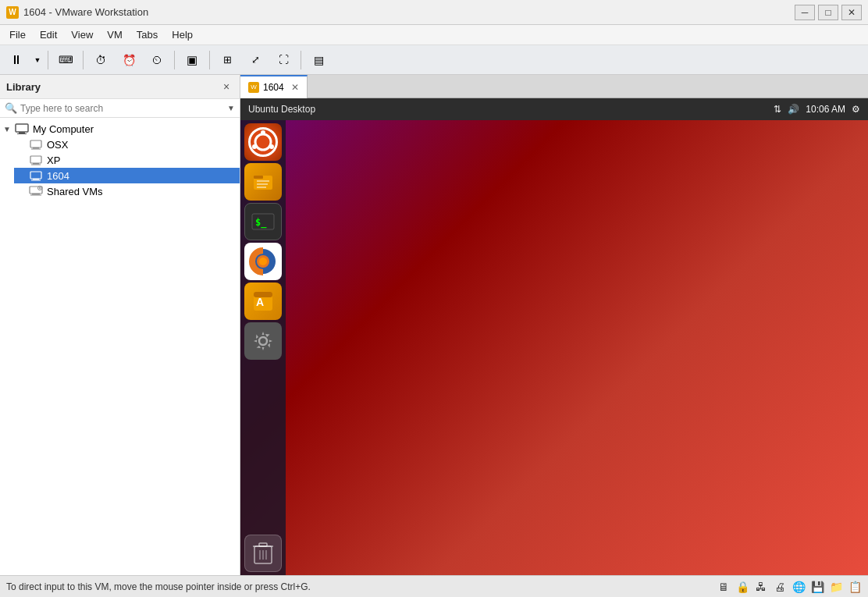 The height and width of the screenshot is (597, 868). Describe the element at coordinates (263, 341) in the screenshot. I see `settings-launcher-icon` at that location.